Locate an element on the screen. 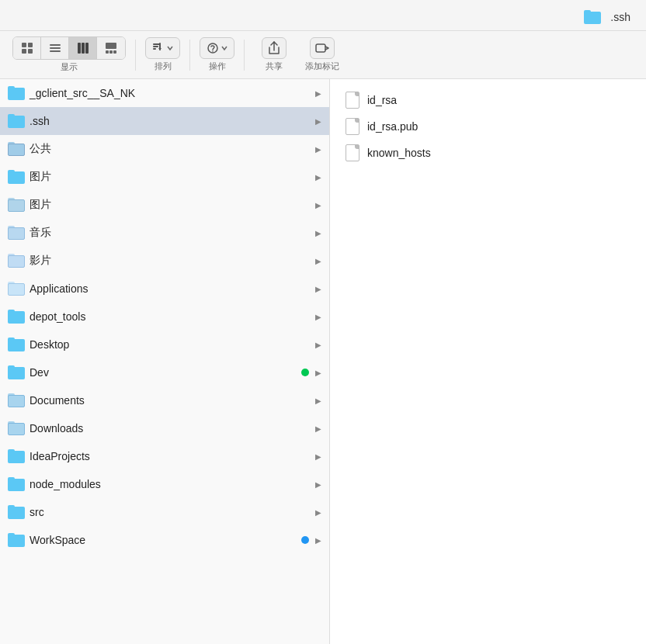 This screenshot has height=644, width=646. share-button is located at coordinates (274, 48).